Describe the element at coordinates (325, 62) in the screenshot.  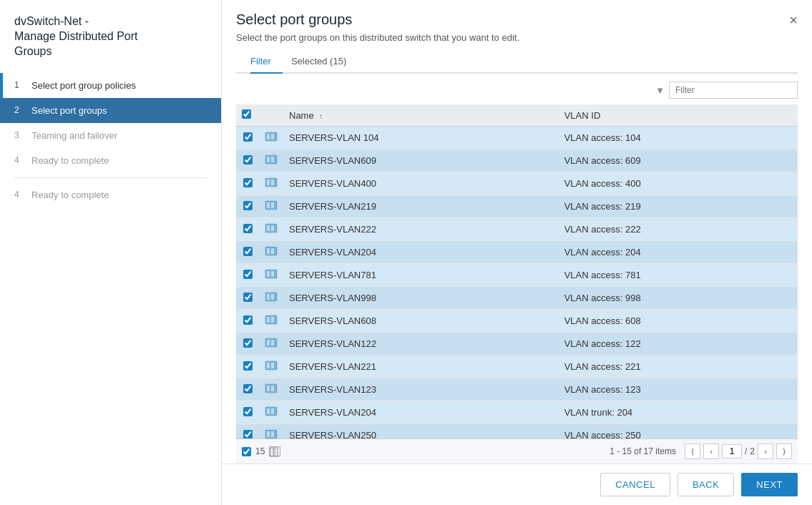
I see `tab-selected: Selected (15)` at that location.